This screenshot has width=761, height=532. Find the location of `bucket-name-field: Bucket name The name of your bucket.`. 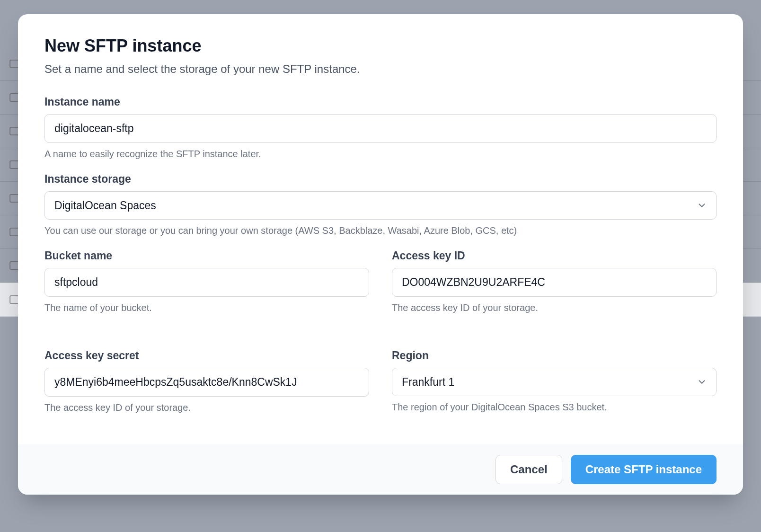

bucket-name-field: Bucket name The name of your bucket. is located at coordinates (207, 281).